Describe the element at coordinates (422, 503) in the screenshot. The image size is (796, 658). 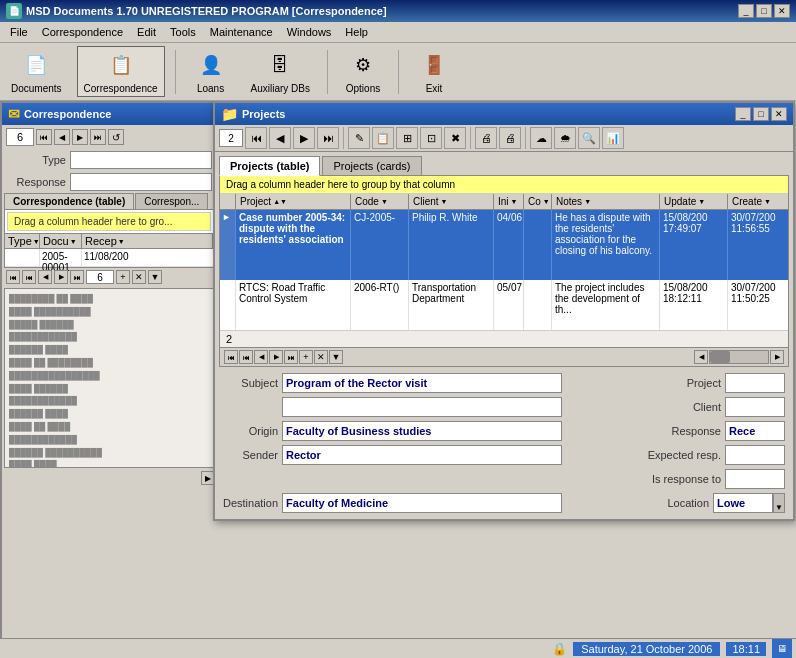
I see `destination-input` at that location.